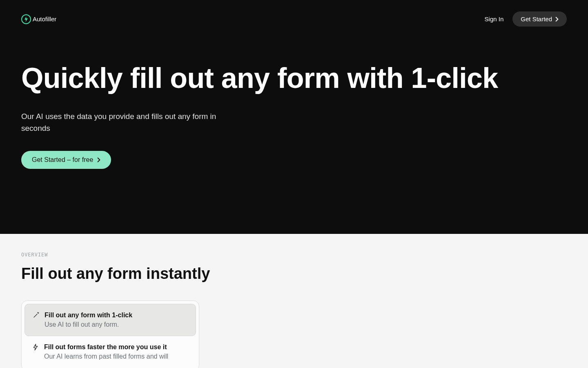  What do you see at coordinates (39, 19) in the screenshot?
I see `brand-logo: Autofiller` at bounding box center [39, 19].